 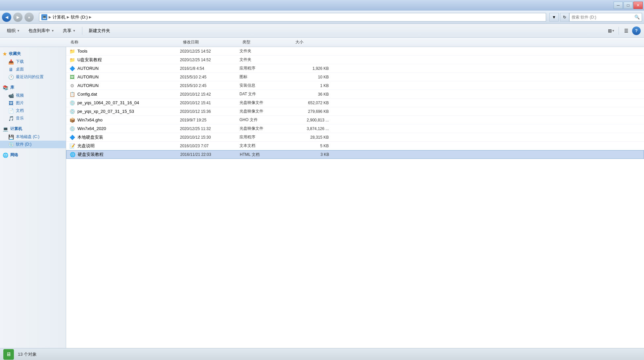 I want to click on file-type-icon: 🔷, so click(x=72, y=137).